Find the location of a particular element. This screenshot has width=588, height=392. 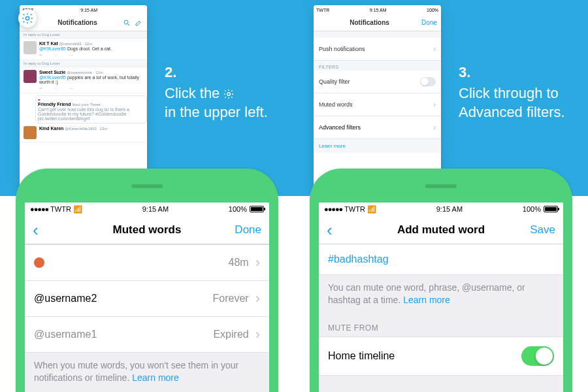

tweet: Sweet Suzie @sweetsuzzie · 12m @K9Lover8… is located at coordinates (84, 80).